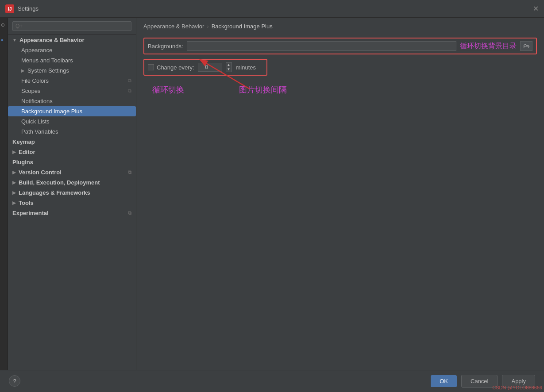 This screenshot has width=544, height=392. I want to click on sidebar-label-system-settings: System Settings, so click(48, 71).